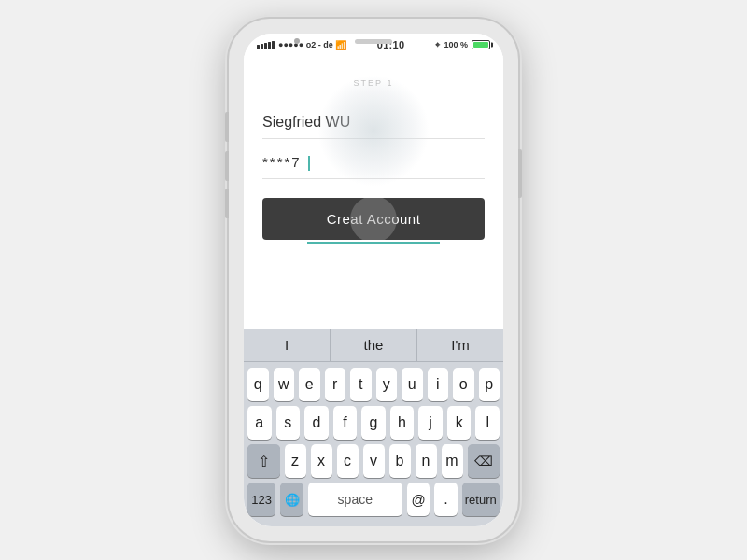 This screenshot has height=560, width=747. I want to click on key-l: l, so click(487, 423).